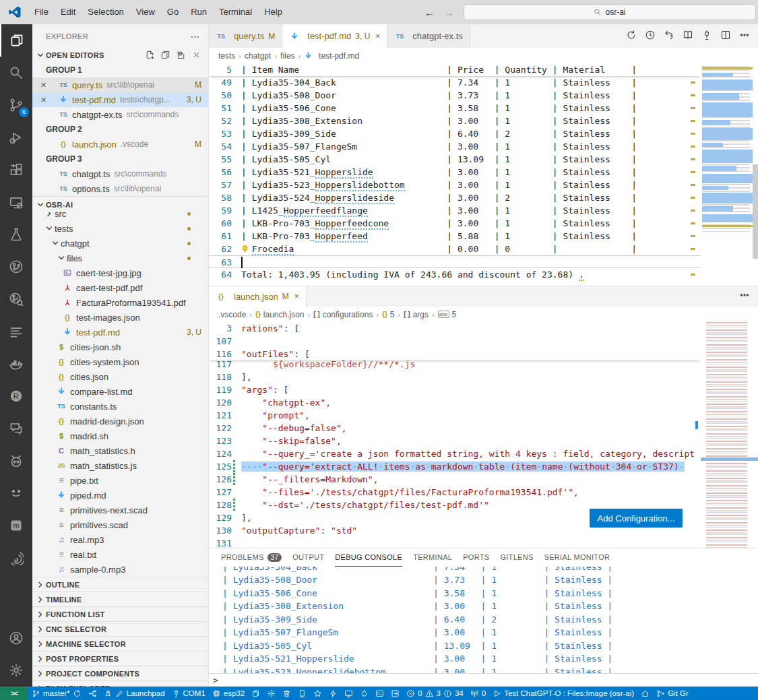 The image size is (758, 700). What do you see at coordinates (455, 82) in the screenshot?
I see `code-line: 49| Lydia35-304_Back | 7.34 | 1 | Stainl…` at bounding box center [455, 82].